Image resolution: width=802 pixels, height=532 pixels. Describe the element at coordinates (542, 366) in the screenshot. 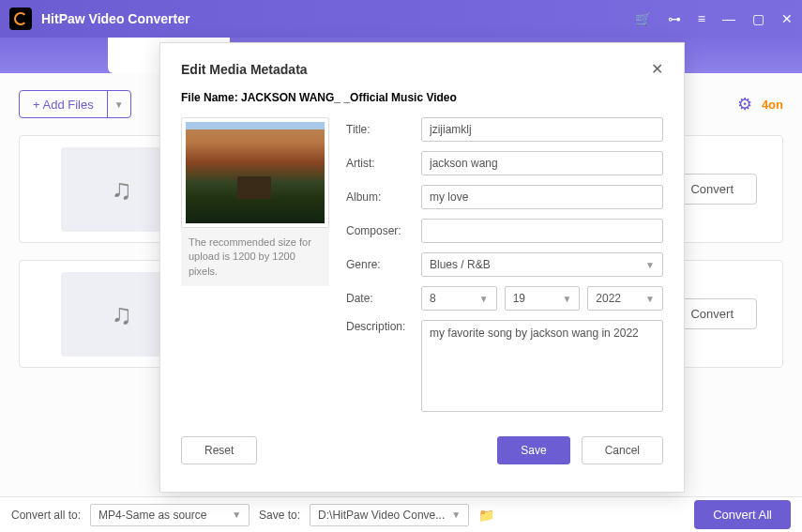

I see `description-textarea` at that location.